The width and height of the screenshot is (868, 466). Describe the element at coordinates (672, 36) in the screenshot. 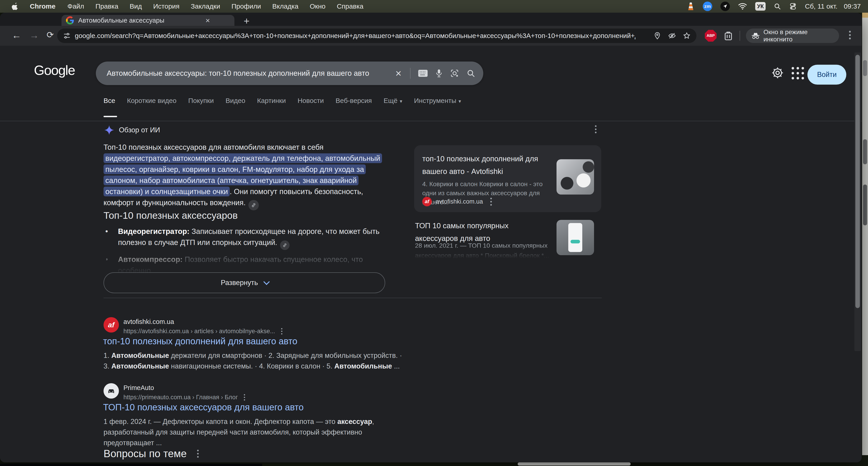

I see `eye-off-icon` at that location.